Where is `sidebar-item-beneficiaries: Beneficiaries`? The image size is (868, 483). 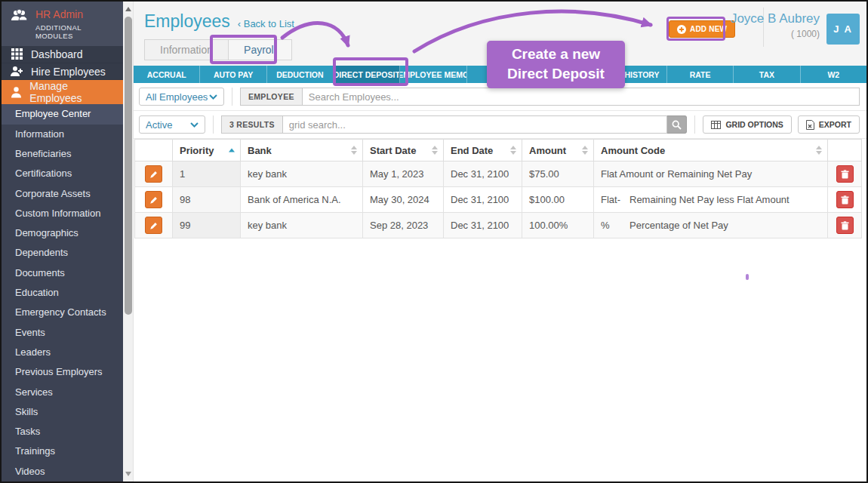 sidebar-item-beneficiaries: Beneficiaries is located at coordinates (62, 154).